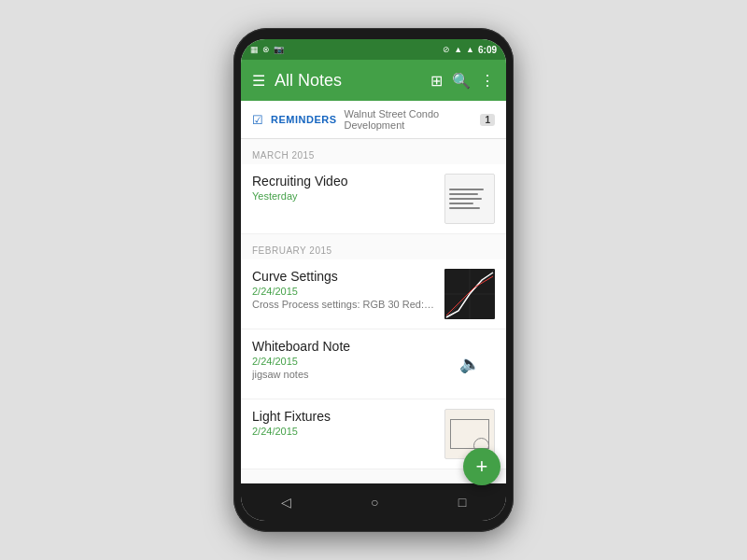 The height and width of the screenshot is (560, 747). I want to click on app-bar: ☰ All Notes ⊞ 🔍 ⋮, so click(374, 80).